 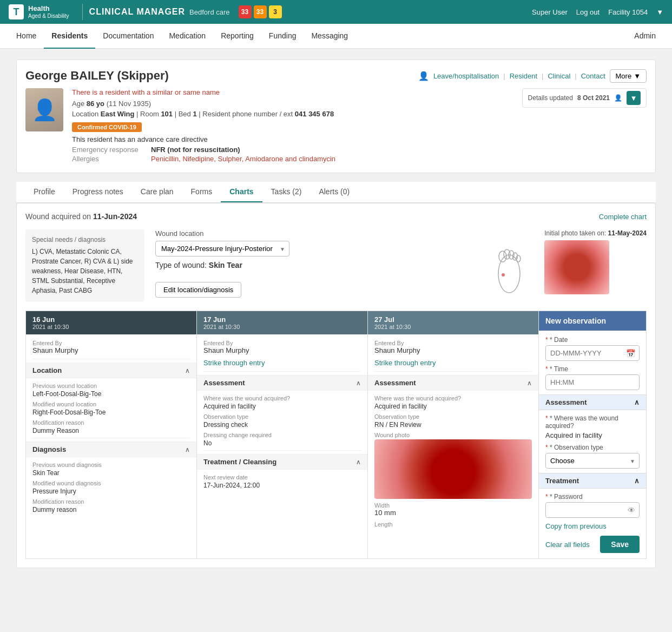 What do you see at coordinates (628, 233) in the screenshot?
I see `initial-photo-date: 11-May-2024` at bounding box center [628, 233].